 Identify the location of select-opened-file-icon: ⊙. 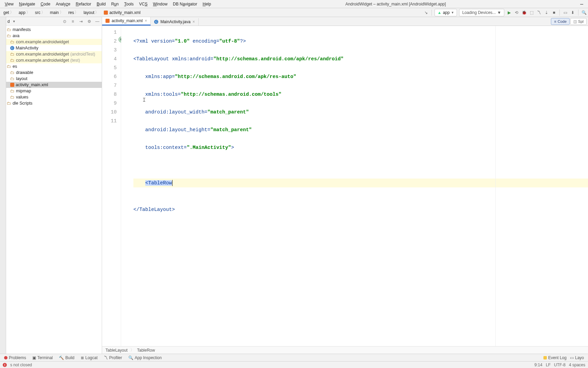
(65, 21).